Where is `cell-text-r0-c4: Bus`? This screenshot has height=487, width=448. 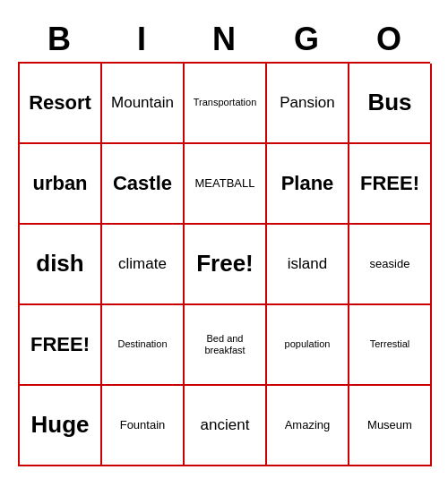 cell-text-r0-c4: Bus is located at coordinates (389, 102).